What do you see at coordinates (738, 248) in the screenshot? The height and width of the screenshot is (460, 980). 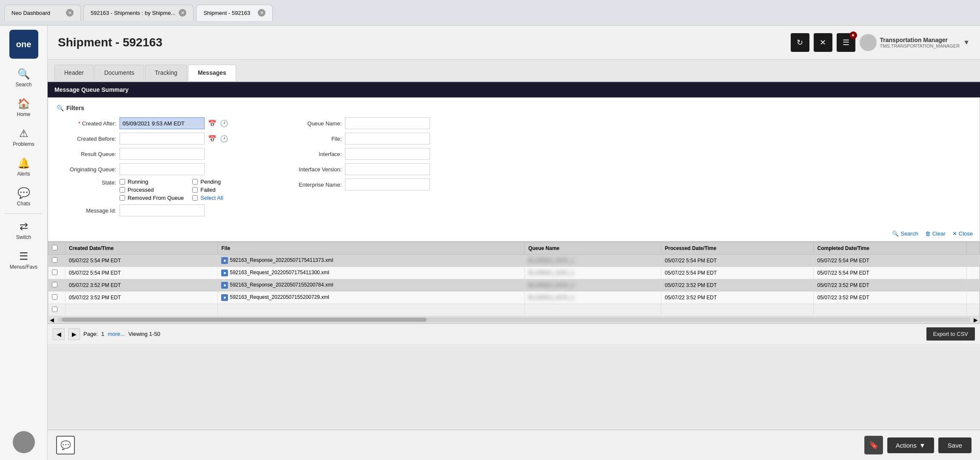 I see `col-processed-datetime: Processed Date/Time` at bounding box center [738, 248].